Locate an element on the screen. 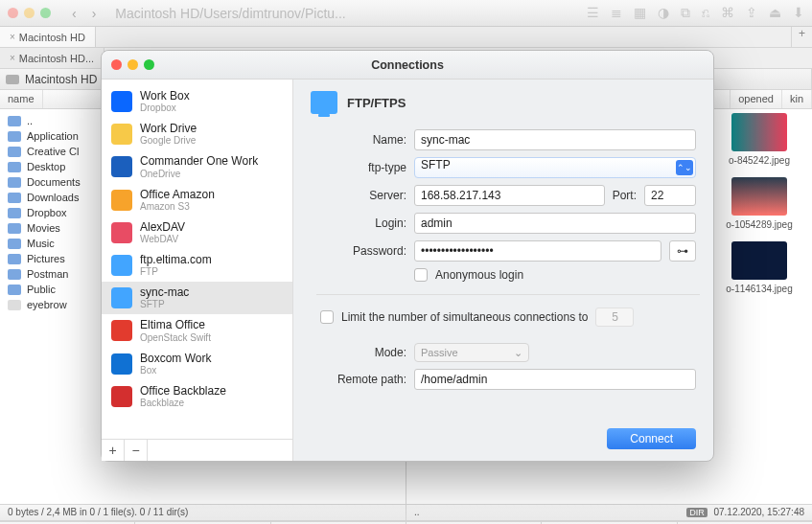  file-name: eyebrow is located at coordinates (47, 305).